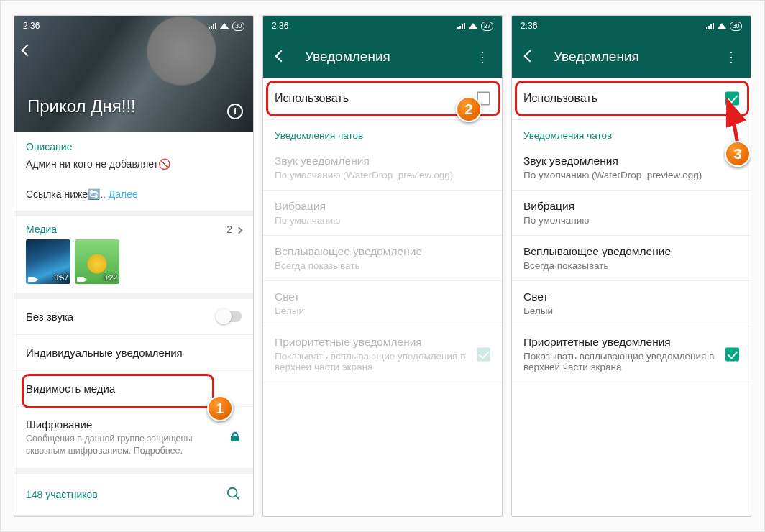 Image resolution: width=765 pixels, height=532 pixels. I want to click on status-bar: 2:36 30, so click(631, 26).